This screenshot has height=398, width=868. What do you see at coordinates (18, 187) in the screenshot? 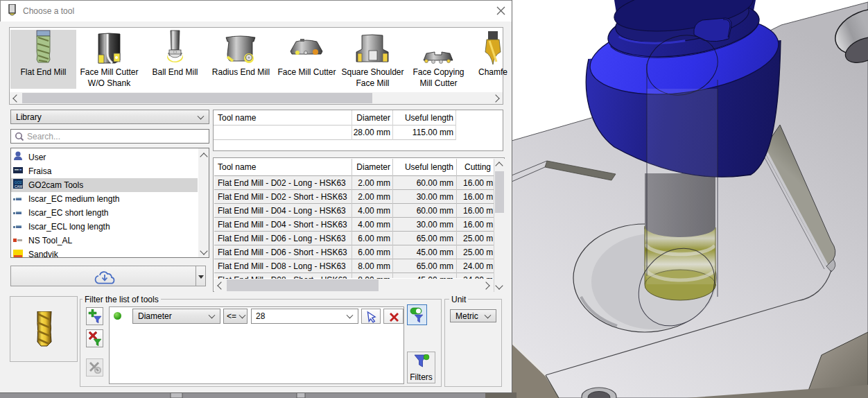
I see `svg-text: CAM` at bounding box center [18, 187].